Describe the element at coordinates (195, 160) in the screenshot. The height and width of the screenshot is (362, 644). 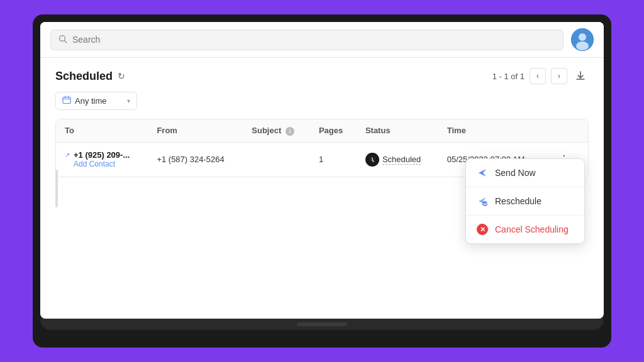
I see `from-cell: +1 (587) 324-5264` at that location.